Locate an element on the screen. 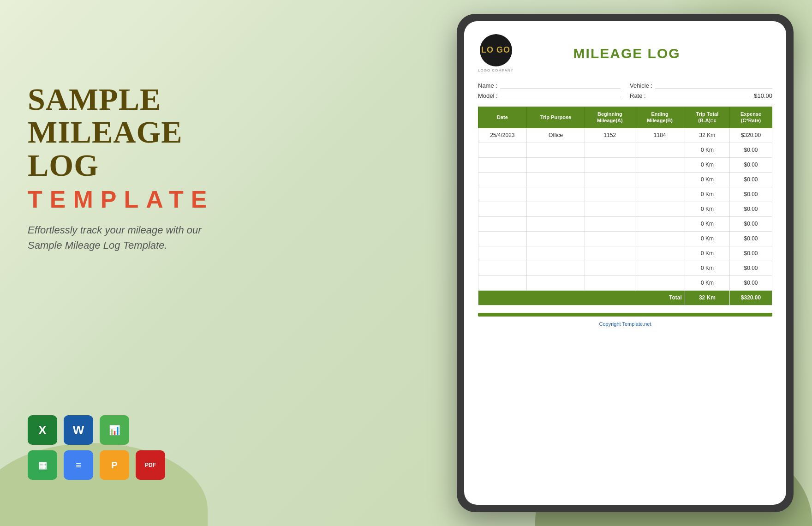 The width and height of the screenshot is (812, 526). total-expense: $320.00 is located at coordinates (751, 298).